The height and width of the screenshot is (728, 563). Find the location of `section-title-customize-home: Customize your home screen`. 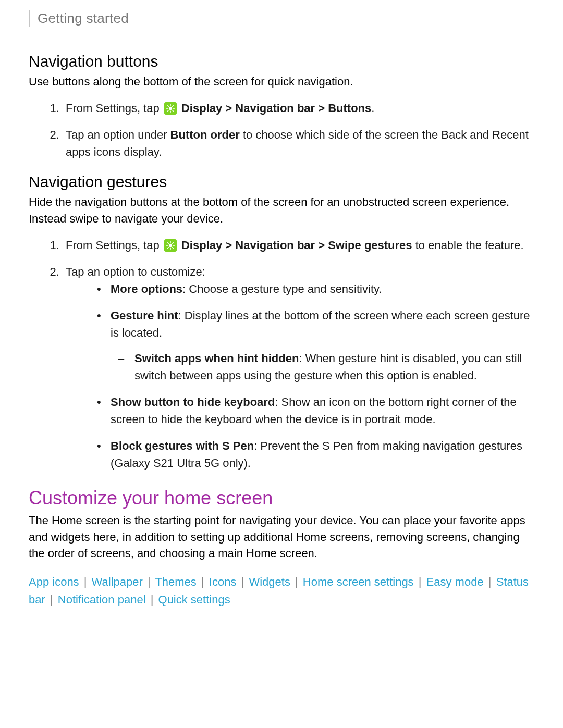

section-title-customize-home: Customize your home screen is located at coordinates (282, 498).